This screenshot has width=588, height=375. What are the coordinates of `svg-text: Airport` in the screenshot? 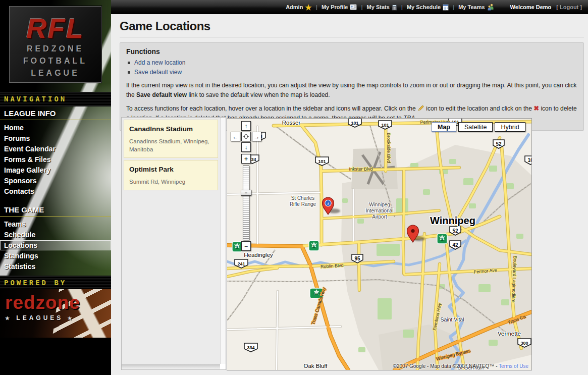 It's located at (380, 217).